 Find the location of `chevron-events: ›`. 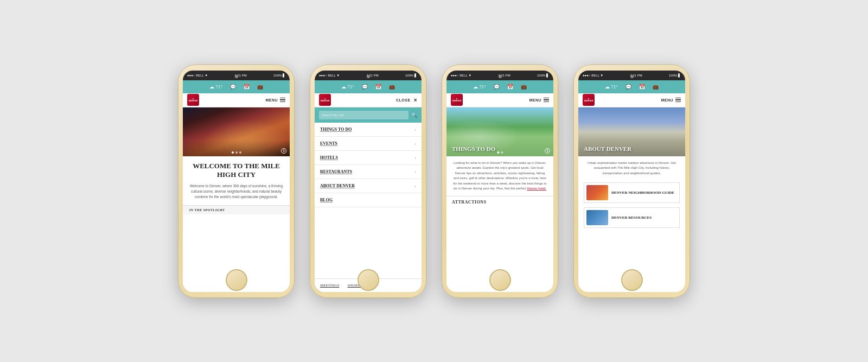

chevron-events: › is located at coordinates (416, 143).